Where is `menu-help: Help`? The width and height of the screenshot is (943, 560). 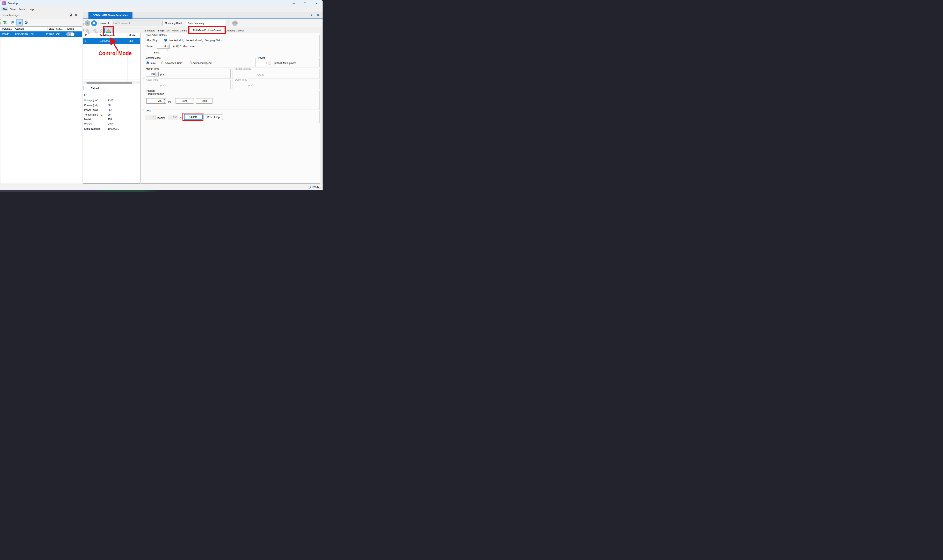
menu-help: Help is located at coordinates (31, 9).